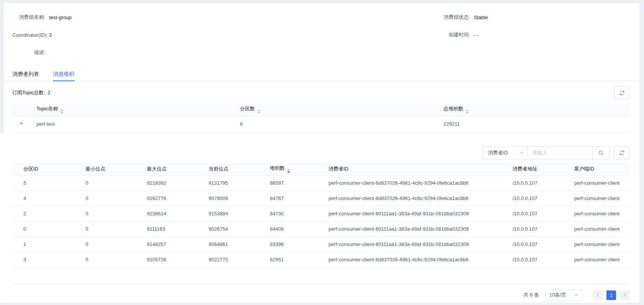 Image resolution: width=644 pixels, height=305 pixels. Describe the element at coordinates (601, 153) in the screenshot. I see `search-icon` at that location.